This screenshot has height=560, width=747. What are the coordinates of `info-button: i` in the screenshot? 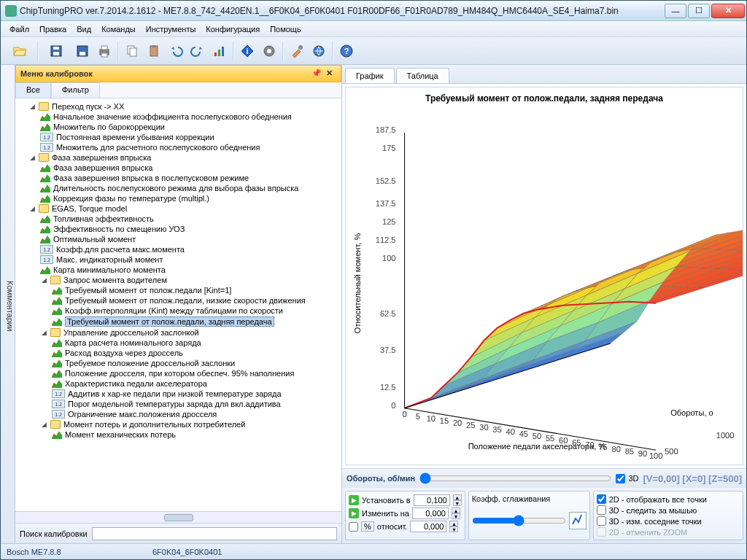 It's located at (247, 51).